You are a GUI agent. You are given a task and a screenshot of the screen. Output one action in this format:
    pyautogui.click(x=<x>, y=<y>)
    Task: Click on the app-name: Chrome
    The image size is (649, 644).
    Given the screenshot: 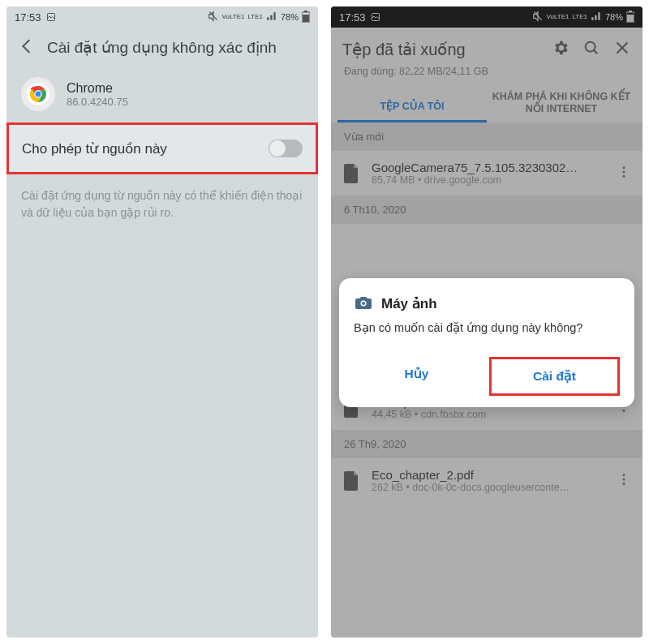 What is the action you would take?
    pyautogui.click(x=97, y=88)
    